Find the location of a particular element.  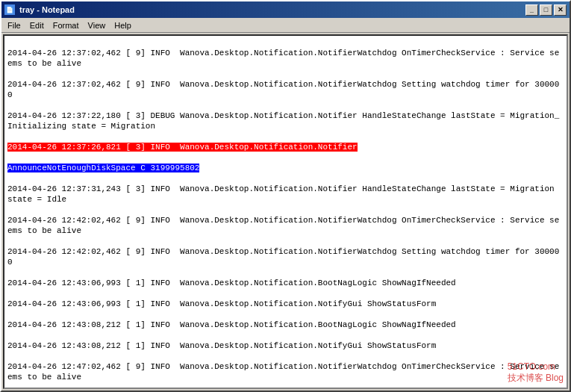

minimize-button: _ is located at coordinates (531, 10).